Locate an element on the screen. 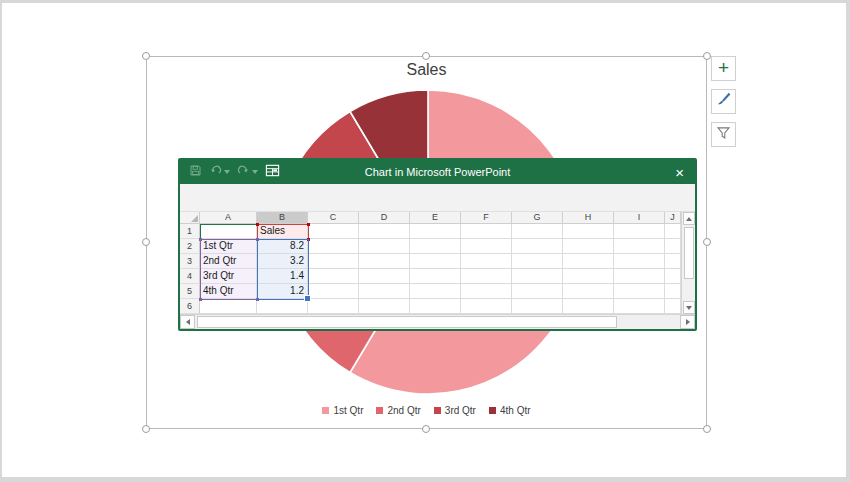 The width and height of the screenshot is (850, 482). column-header-C: C is located at coordinates (334, 218).